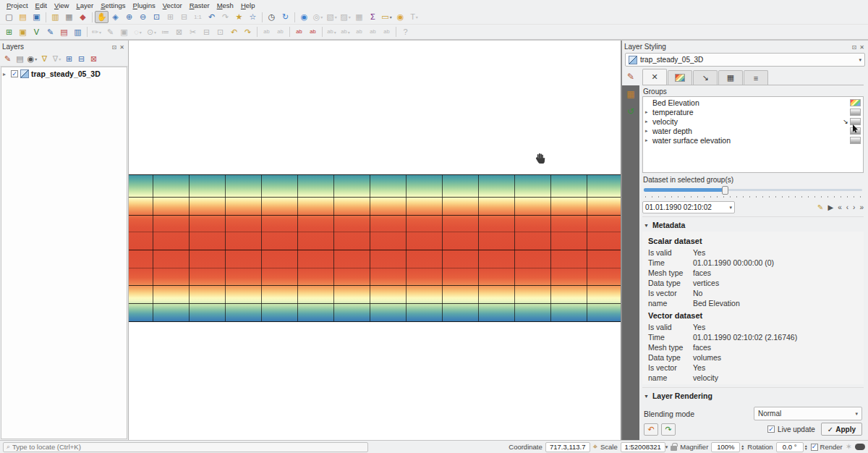 The height and width of the screenshot is (453, 868). I want to click on locate-input, so click(188, 447).